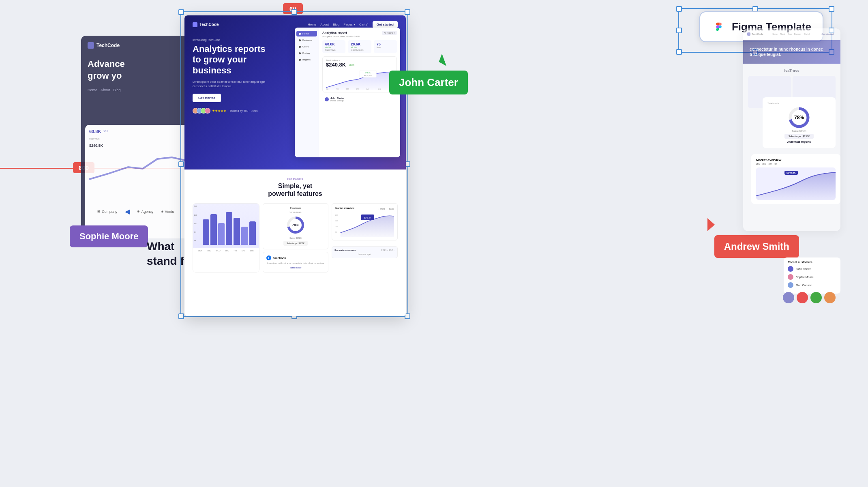 The image size is (868, 487). Describe the element at coordinates (360, 92) in the screenshot. I see `dashboard-main-content: Analytics report Analytics report from 2…` at that location.